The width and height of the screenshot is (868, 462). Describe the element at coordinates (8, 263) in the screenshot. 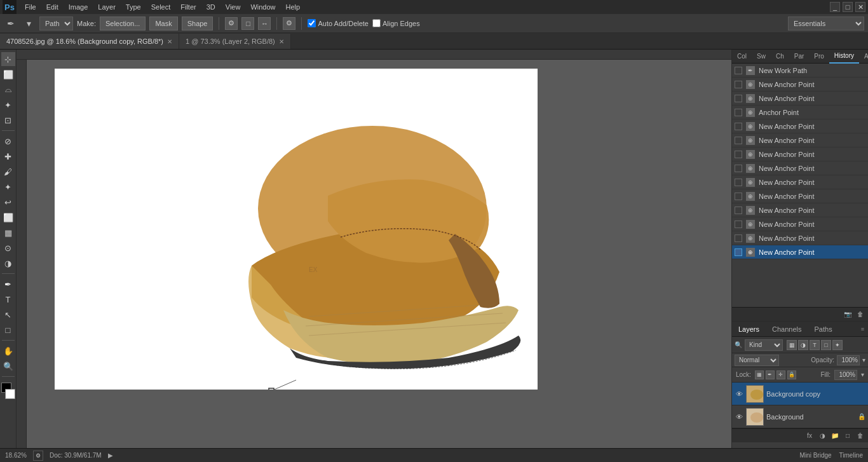

I see `dodge-tool: ◑` at that location.